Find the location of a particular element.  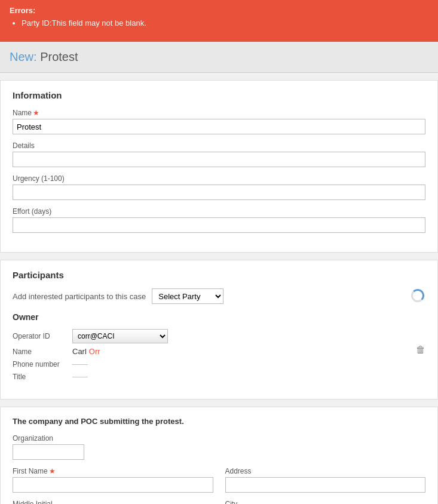

owner-last-name: Orr is located at coordinates (94, 351).